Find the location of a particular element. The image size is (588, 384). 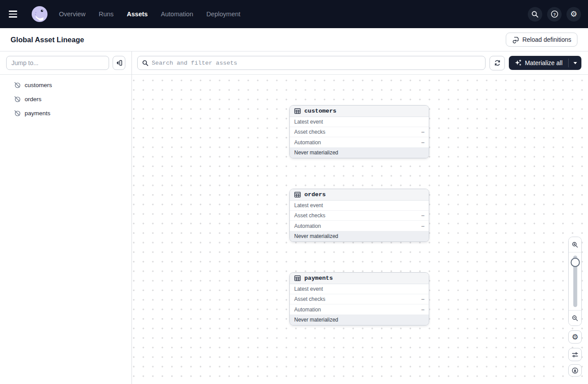

nav-item-deployment: Deployment is located at coordinates (223, 14).